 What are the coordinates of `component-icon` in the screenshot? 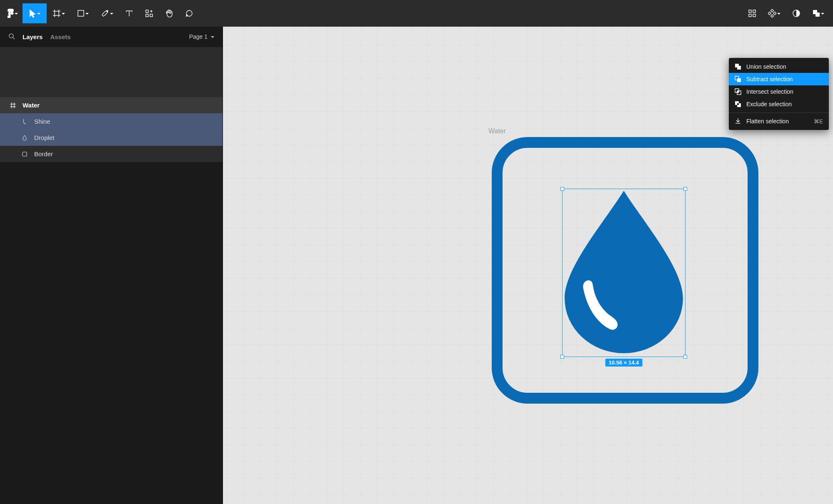 It's located at (772, 13).